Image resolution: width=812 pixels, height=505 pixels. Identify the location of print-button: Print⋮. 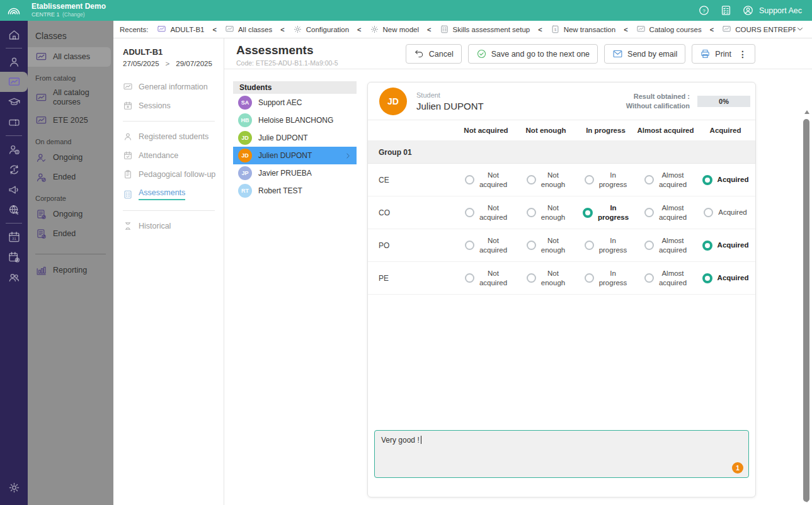
(723, 54).